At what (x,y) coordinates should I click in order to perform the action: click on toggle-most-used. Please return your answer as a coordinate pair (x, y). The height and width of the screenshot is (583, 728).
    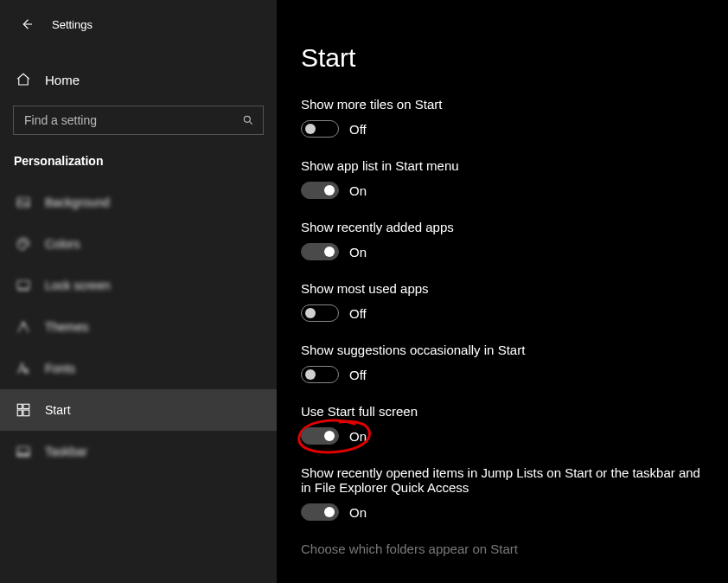
    Looking at the image, I should click on (320, 313).